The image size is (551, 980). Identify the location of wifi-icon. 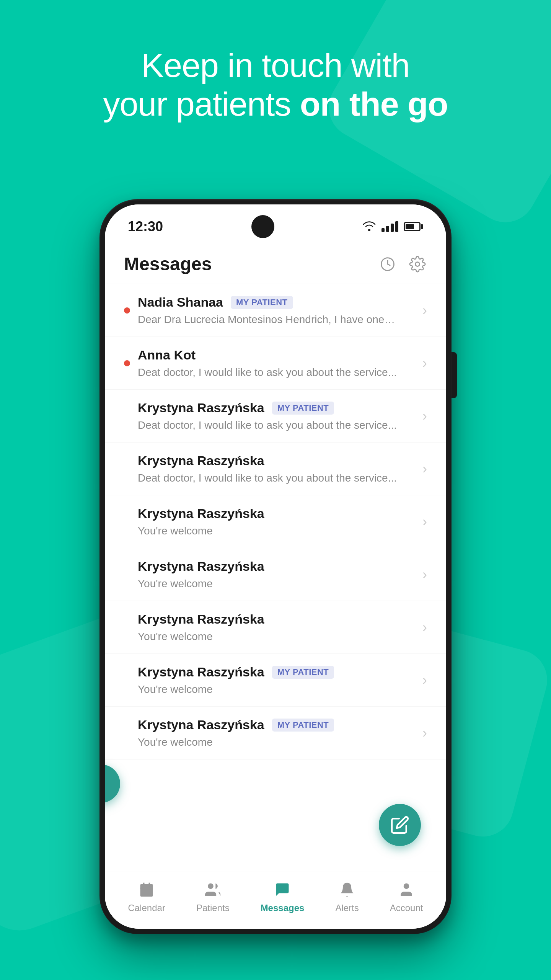
(369, 227).